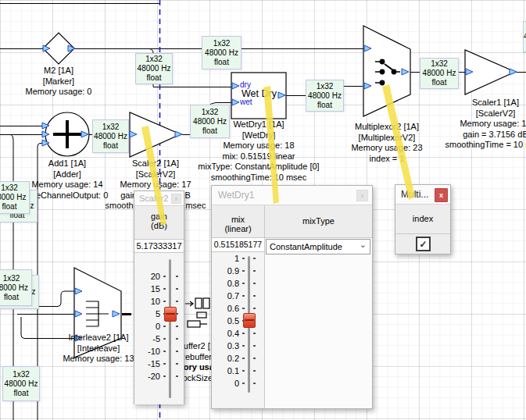  I want to click on port-scaler1-out, so click(513, 72).